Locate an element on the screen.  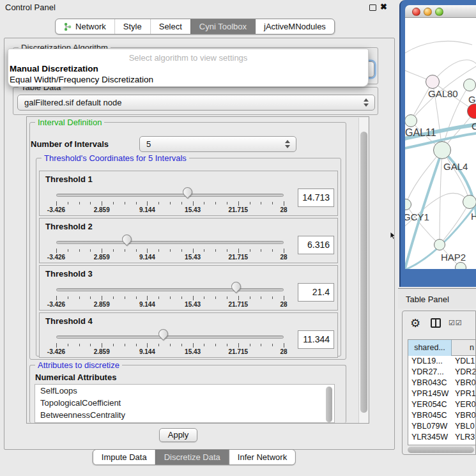
table-data-combobox: galFiltered.sif default node is located at coordinates (196, 102).